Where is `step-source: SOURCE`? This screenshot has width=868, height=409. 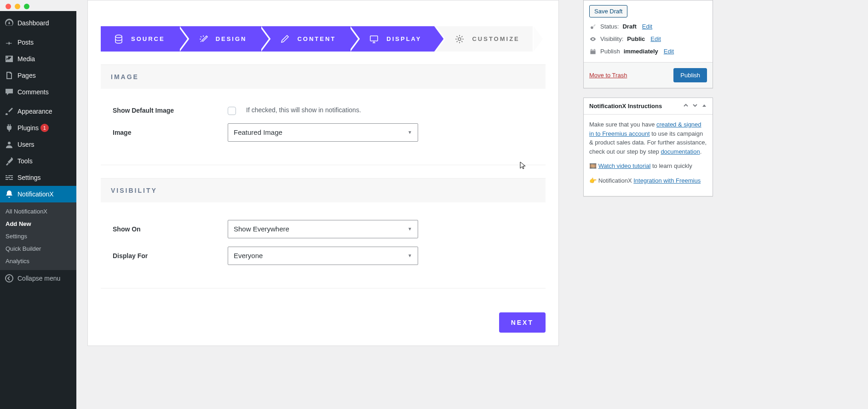 step-source: SOURCE is located at coordinates (139, 39).